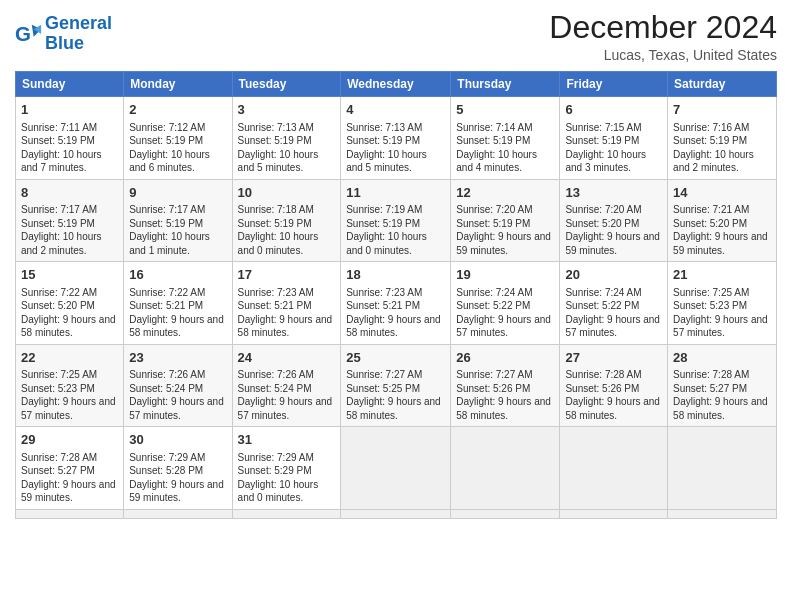 The height and width of the screenshot is (612, 792). Describe the element at coordinates (496, 162) in the screenshot. I see `daylight-text: Daylight: 10 hours and 4 minutes.` at that location.